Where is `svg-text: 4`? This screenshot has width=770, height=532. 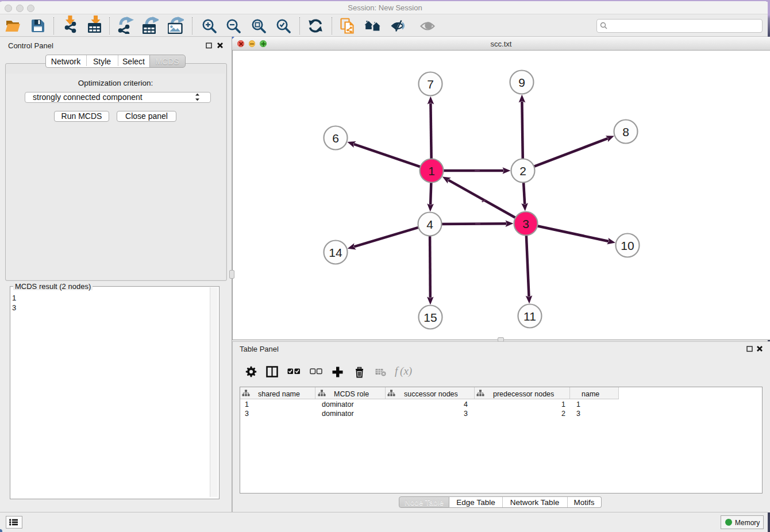 svg-text: 4 is located at coordinates (430, 224).